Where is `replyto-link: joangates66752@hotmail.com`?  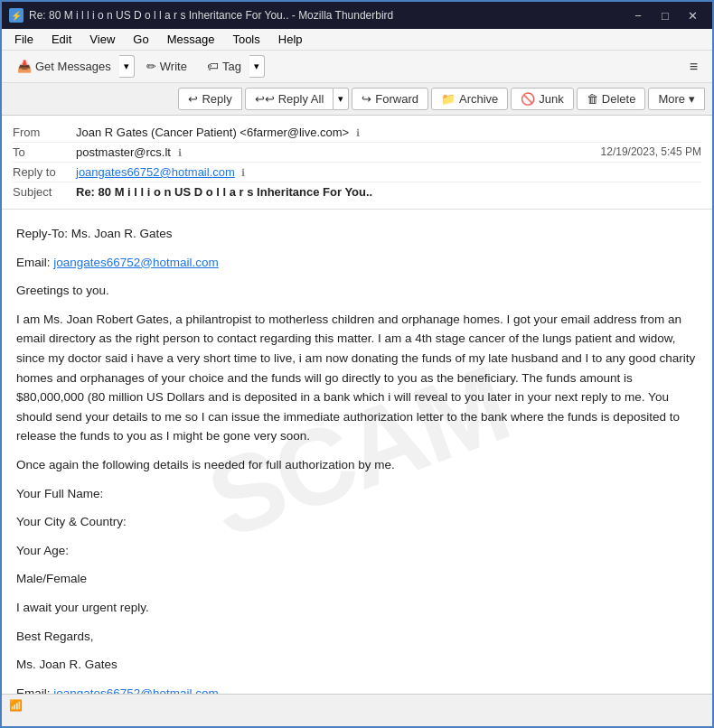
replyto-link: joangates66752@hotmail.com is located at coordinates (155, 172).